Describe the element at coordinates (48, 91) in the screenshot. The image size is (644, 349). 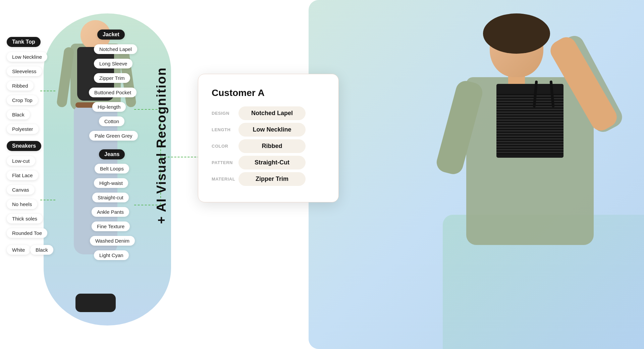
I see `left-connector-ribbed` at that location.